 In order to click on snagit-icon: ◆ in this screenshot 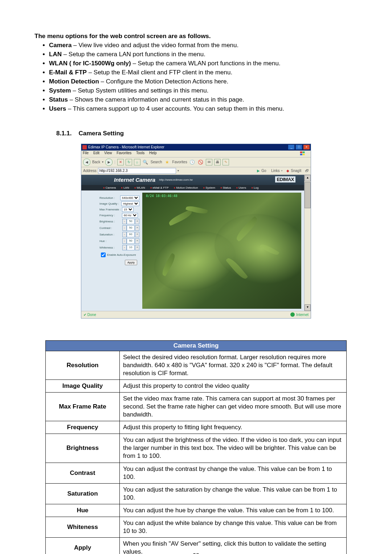, I will do `click(288, 171)`.